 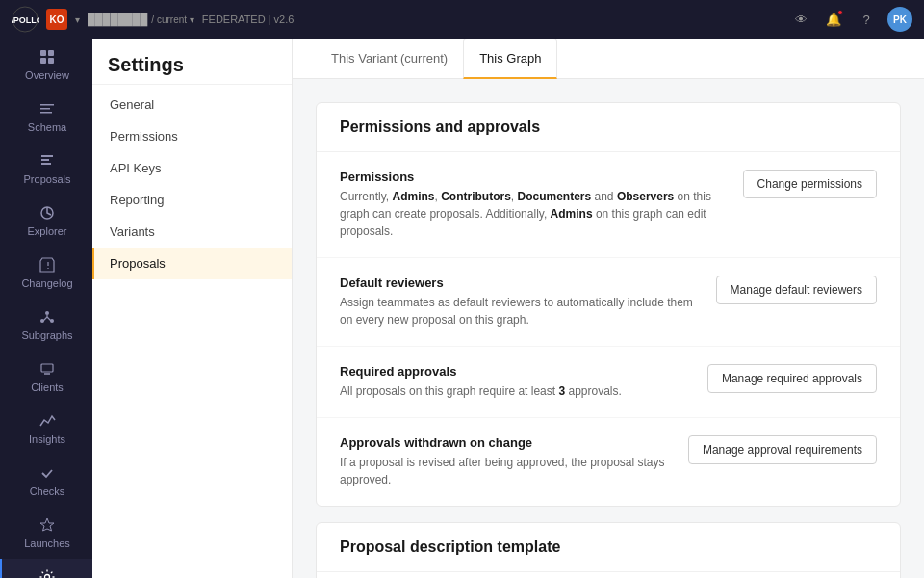 What do you see at coordinates (608, 382) in the screenshot?
I see `required-approvals-row: Required approvals All proposals on this…` at bounding box center [608, 382].